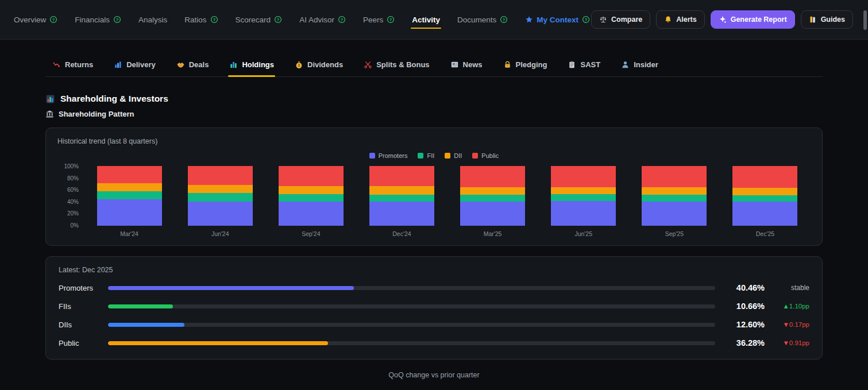  I want to click on holding-label: Promoters, so click(83, 288).